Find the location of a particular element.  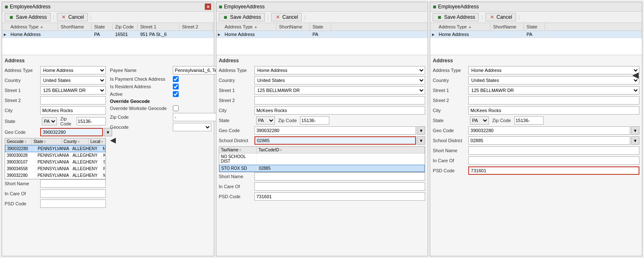

grid-row-1: ► Home Address PA 16501 951 PA St._6 is located at coordinates (108, 34).